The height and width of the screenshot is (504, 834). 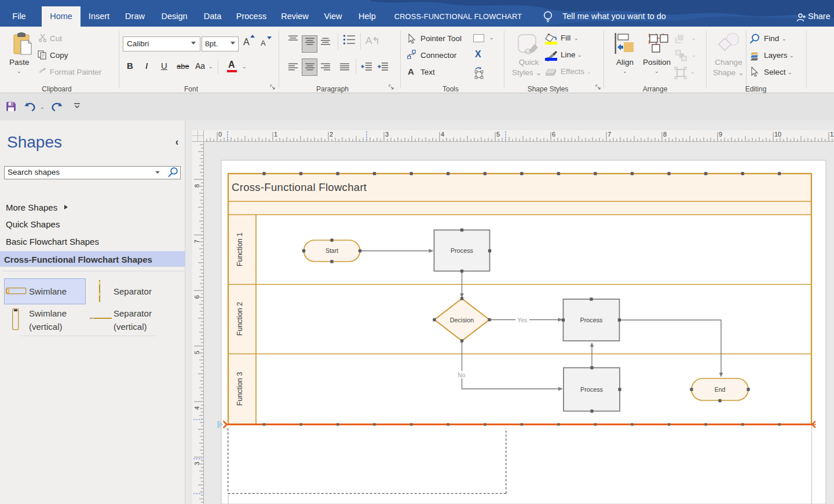 I want to click on svg-text: Cross-Functional Flowchart, so click(x=299, y=187).